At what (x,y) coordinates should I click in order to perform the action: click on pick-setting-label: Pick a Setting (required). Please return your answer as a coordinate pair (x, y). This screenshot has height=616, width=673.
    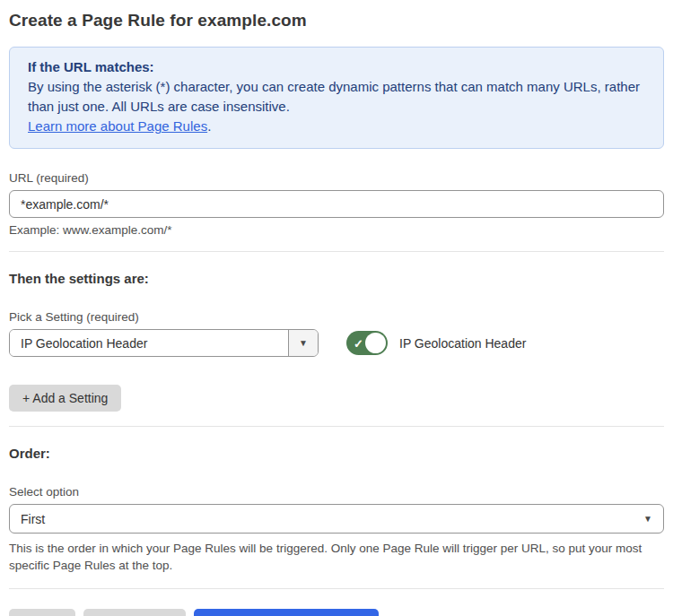
    Looking at the image, I should click on (336, 317).